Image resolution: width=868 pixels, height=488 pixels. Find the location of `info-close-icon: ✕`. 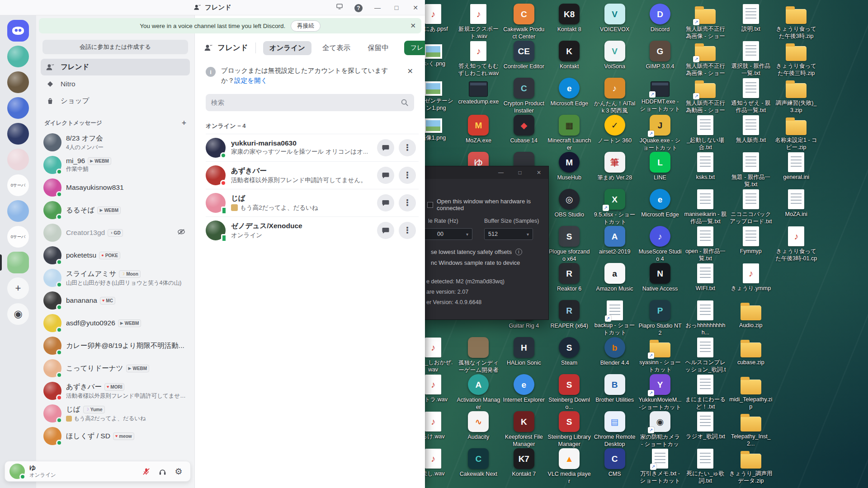

info-close-icon: ✕ is located at coordinates (410, 71).